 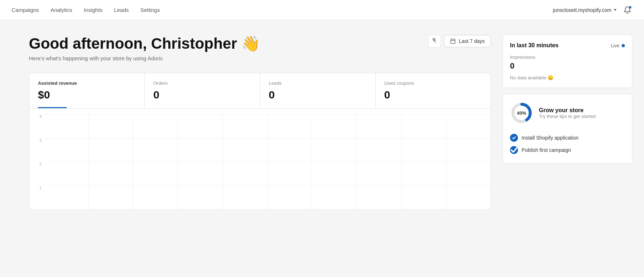 I want to click on grow-donut-chart: 40%, so click(x=522, y=113).